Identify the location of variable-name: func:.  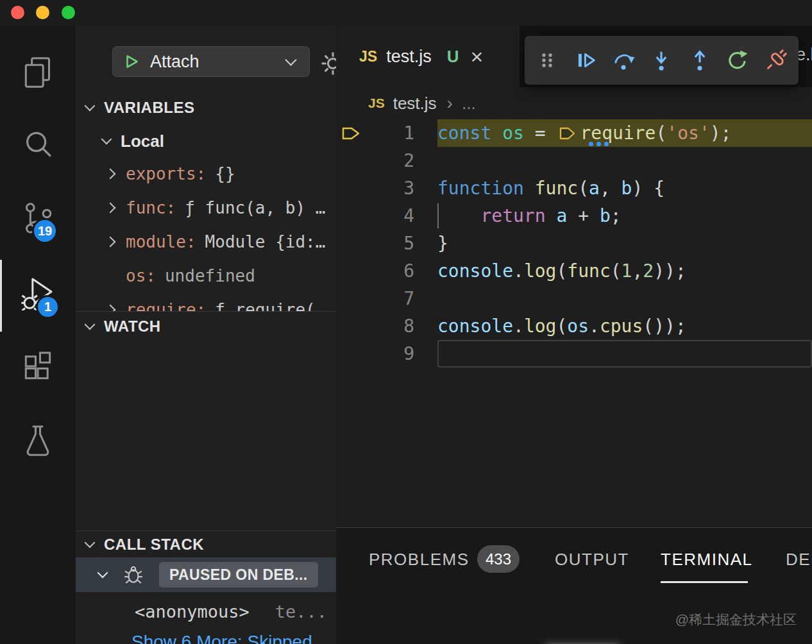
(151, 208).